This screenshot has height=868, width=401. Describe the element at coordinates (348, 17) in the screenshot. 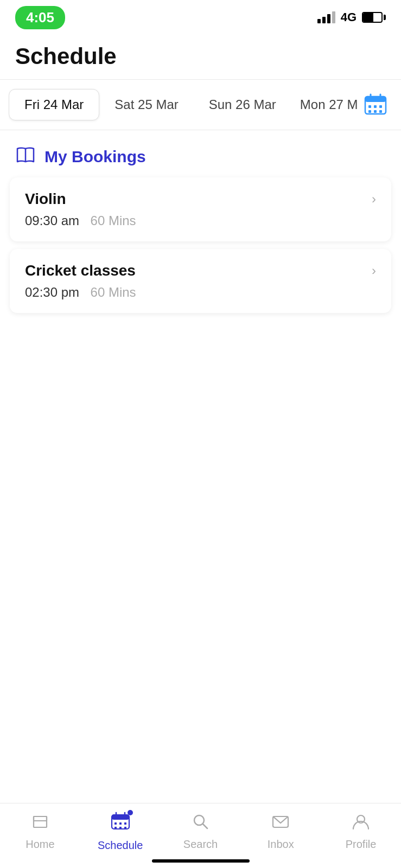

I see `network-type: 4G` at that location.